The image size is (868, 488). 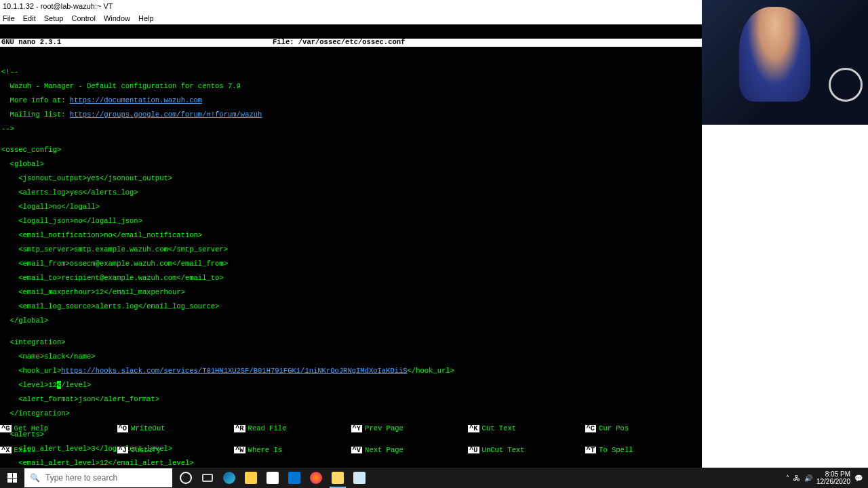 I want to click on store-icon, so click(x=273, y=478).